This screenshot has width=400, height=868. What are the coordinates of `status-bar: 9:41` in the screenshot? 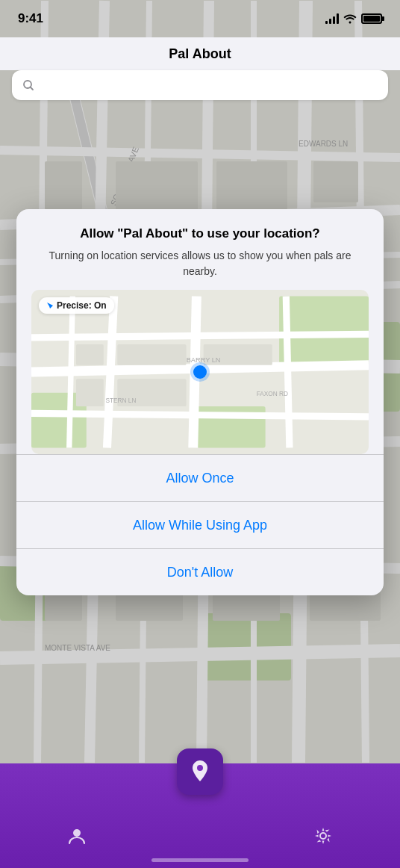 It's located at (200, 19).